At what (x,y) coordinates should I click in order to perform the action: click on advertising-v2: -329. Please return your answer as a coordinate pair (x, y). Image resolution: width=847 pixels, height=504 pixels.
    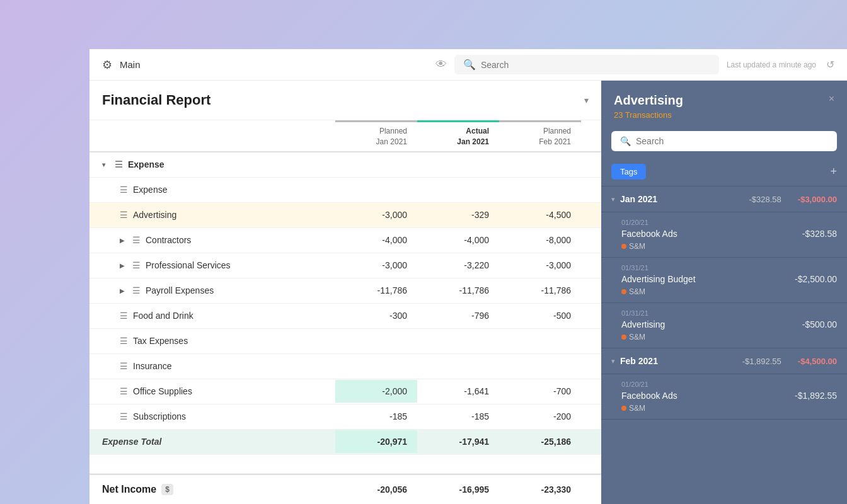
    Looking at the image, I should click on (458, 215).